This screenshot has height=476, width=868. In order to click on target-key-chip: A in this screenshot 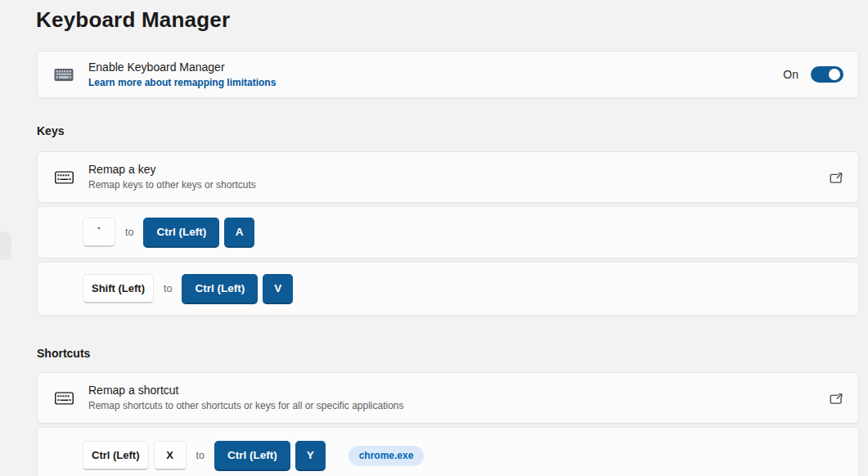, I will do `click(239, 232)`.